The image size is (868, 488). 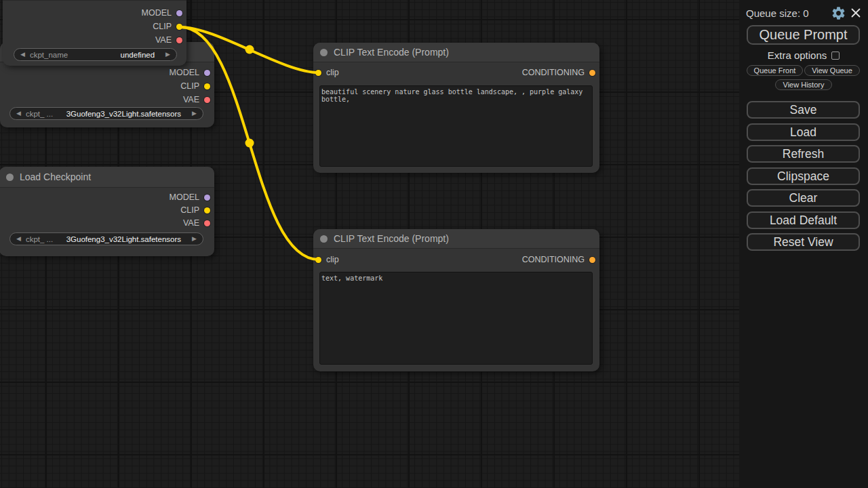 What do you see at coordinates (804, 244) in the screenshot?
I see `comfy-menu-panel: Queue size: 0 Queue Prompt Extra options…` at bounding box center [804, 244].